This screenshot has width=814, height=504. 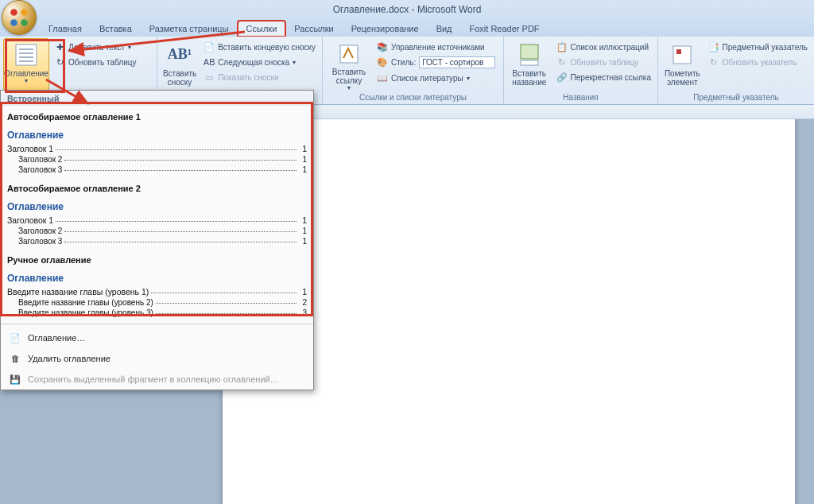 I want to click on caption-icon, so click(x=529, y=55).